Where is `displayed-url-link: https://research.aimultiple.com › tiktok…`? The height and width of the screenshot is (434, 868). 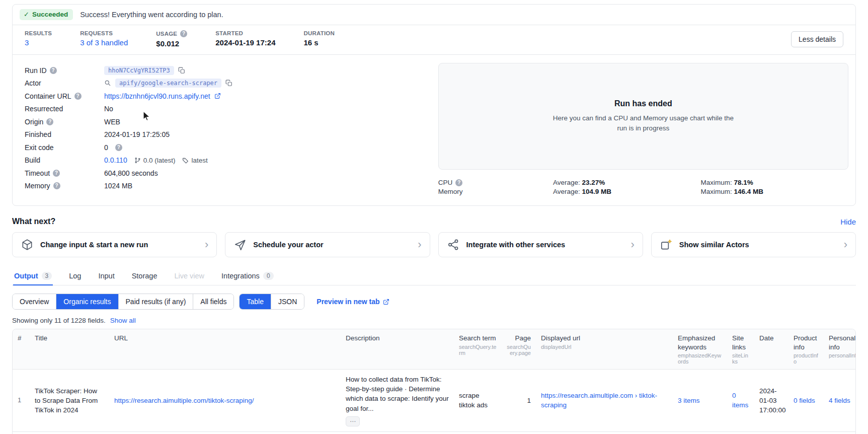
displayed-url-link: https://research.aimultiple.com › tiktok… is located at coordinates (599, 400).